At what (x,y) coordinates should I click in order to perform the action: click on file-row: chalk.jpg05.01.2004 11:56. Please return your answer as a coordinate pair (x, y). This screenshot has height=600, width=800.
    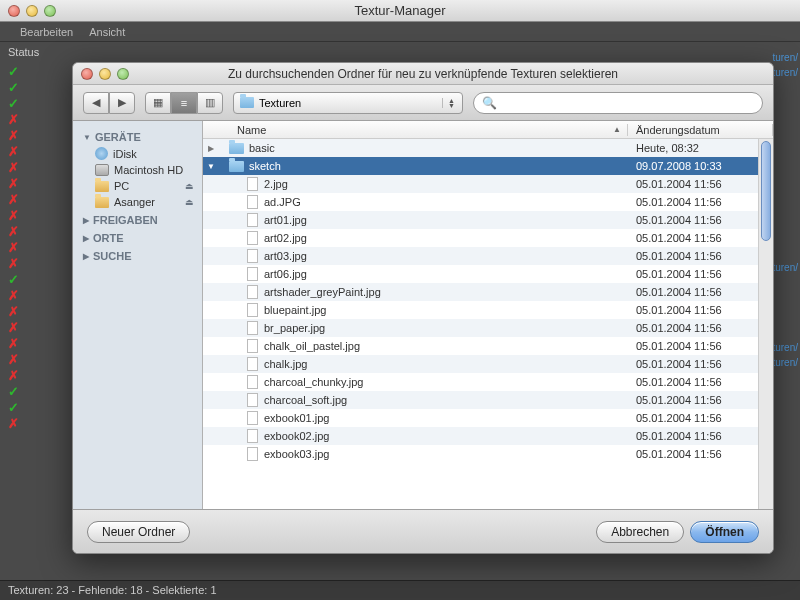
    Looking at the image, I should click on (488, 364).